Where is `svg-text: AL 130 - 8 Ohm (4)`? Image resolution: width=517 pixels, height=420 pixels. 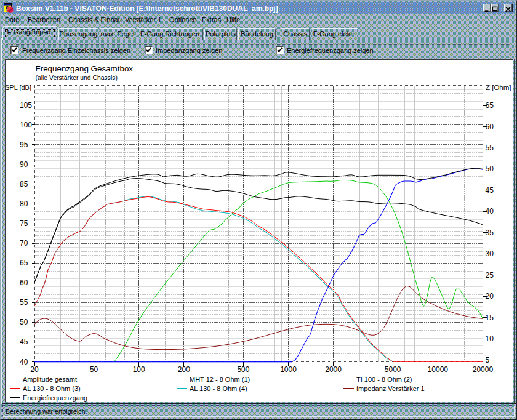
svg-text: AL 130 - 8 Ohm (4) is located at coordinates (218, 389).